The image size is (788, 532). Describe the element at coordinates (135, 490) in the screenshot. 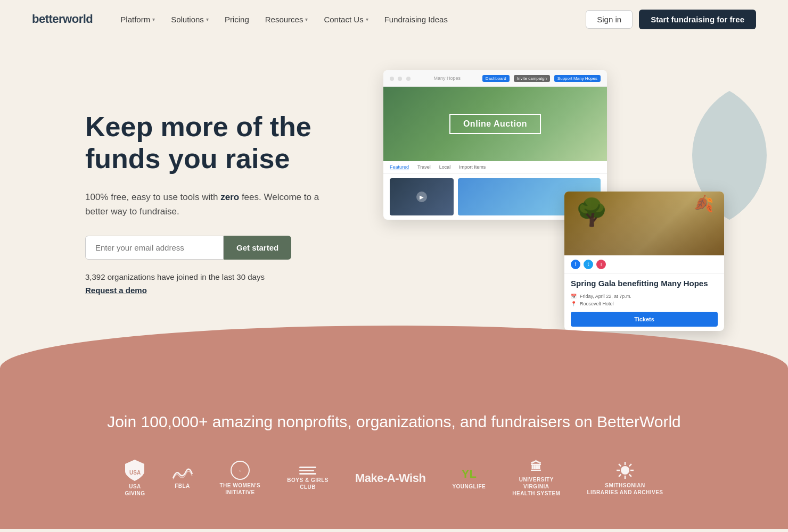

I see `usa-label: USAGIVING` at that location.